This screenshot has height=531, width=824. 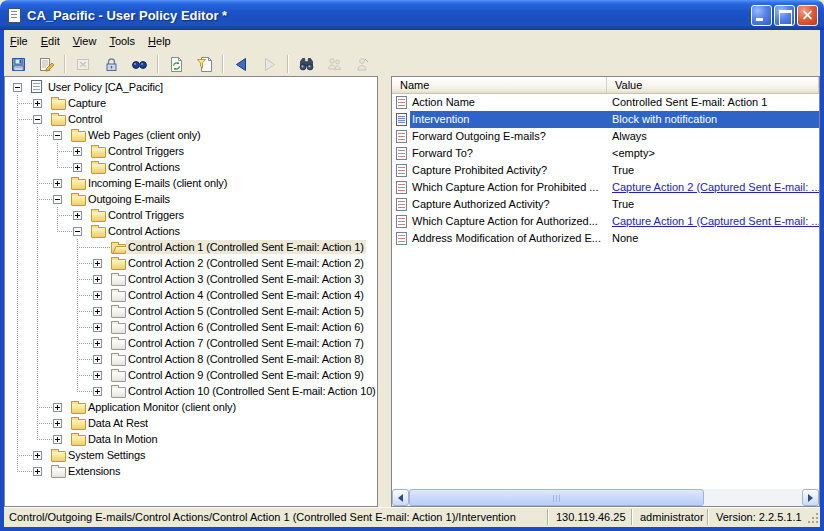 What do you see at coordinates (176, 64) in the screenshot?
I see `refresh-page-button` at bounding box center [176, 64].